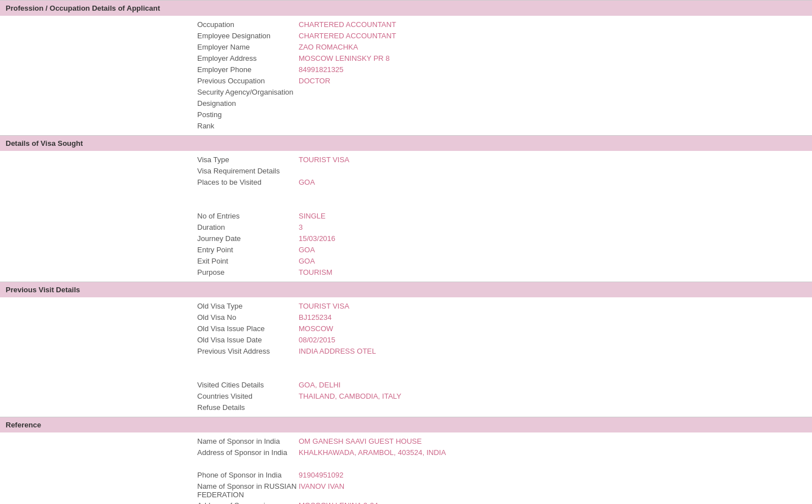  What do you see at coordinates (406, 490) in the screenshot?
I see `table-row: Name of Sponsor in RUSSIAN FEDERATIONIVA…` at bounding box center [406, 490].